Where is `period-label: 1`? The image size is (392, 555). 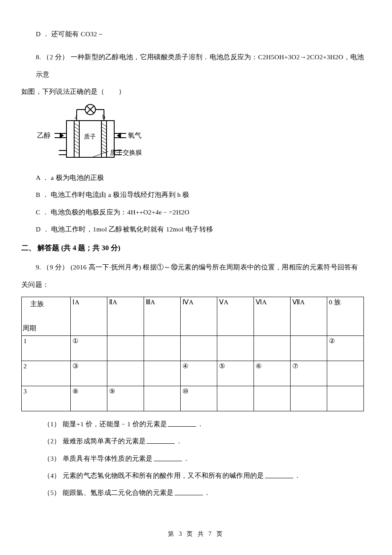 period-label: 1 is located at coordinates (46, 348).